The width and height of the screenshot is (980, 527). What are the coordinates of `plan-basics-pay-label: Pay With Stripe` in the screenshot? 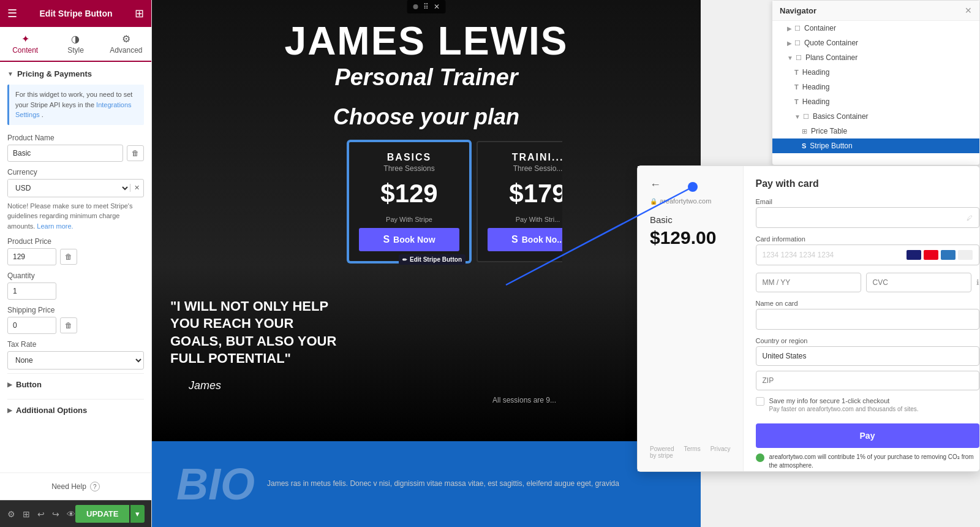 It's located at (409, 219).